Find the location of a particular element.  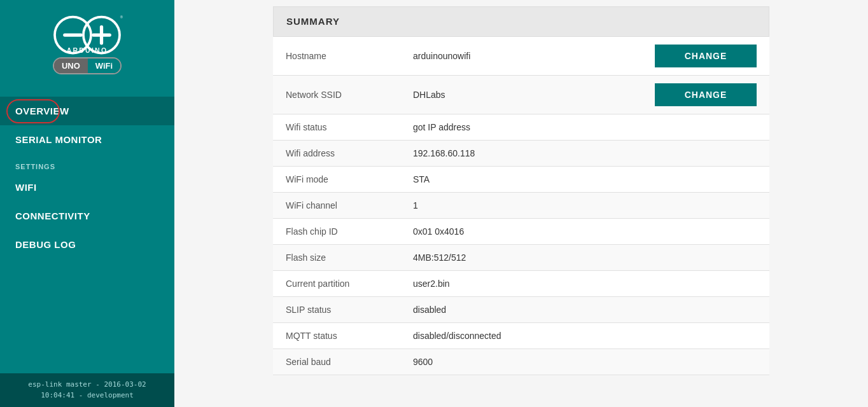

row-label: MQTT status is located at coordinates (337, 336).